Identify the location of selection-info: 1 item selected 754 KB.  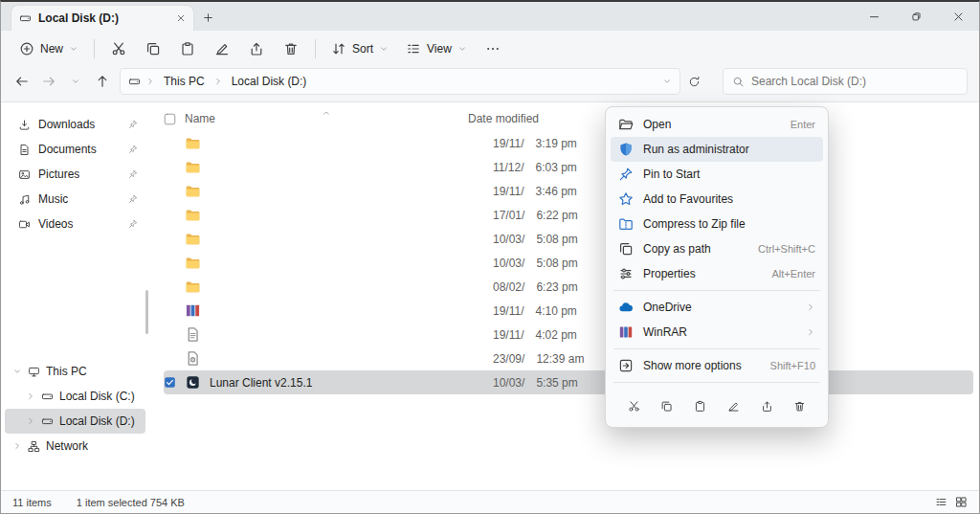
(130, 503).